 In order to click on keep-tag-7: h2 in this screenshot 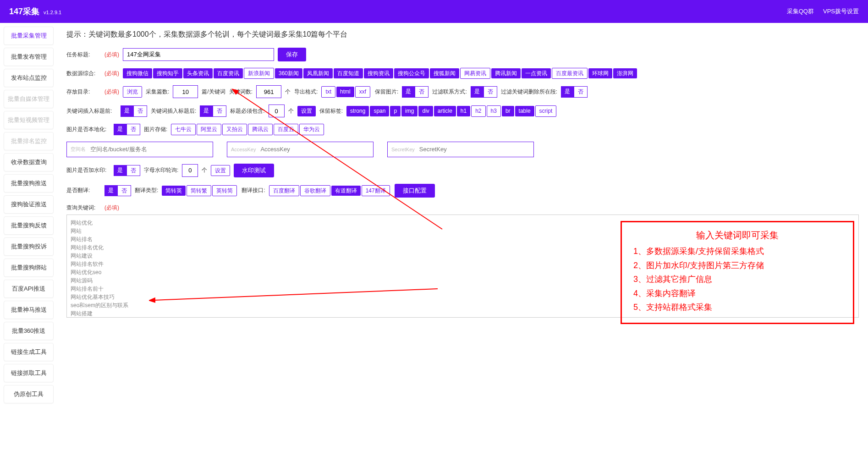, I will do `click(478, 111)`.